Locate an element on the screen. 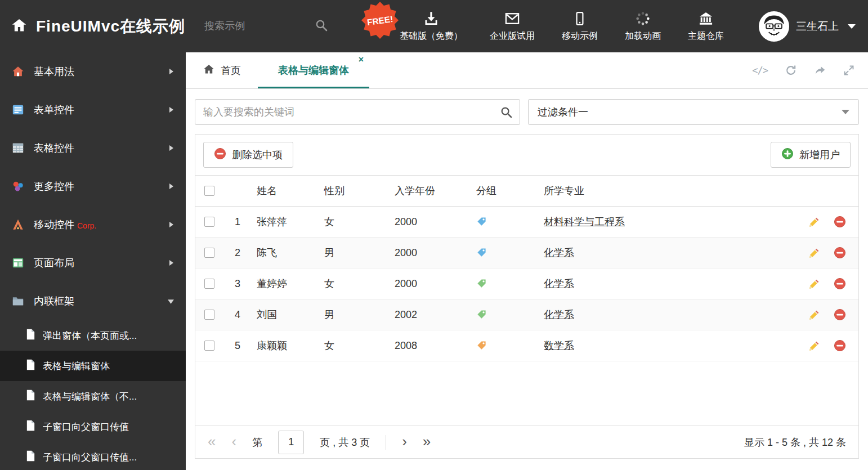  keyword-search-input is located at coordinates (344, 113).